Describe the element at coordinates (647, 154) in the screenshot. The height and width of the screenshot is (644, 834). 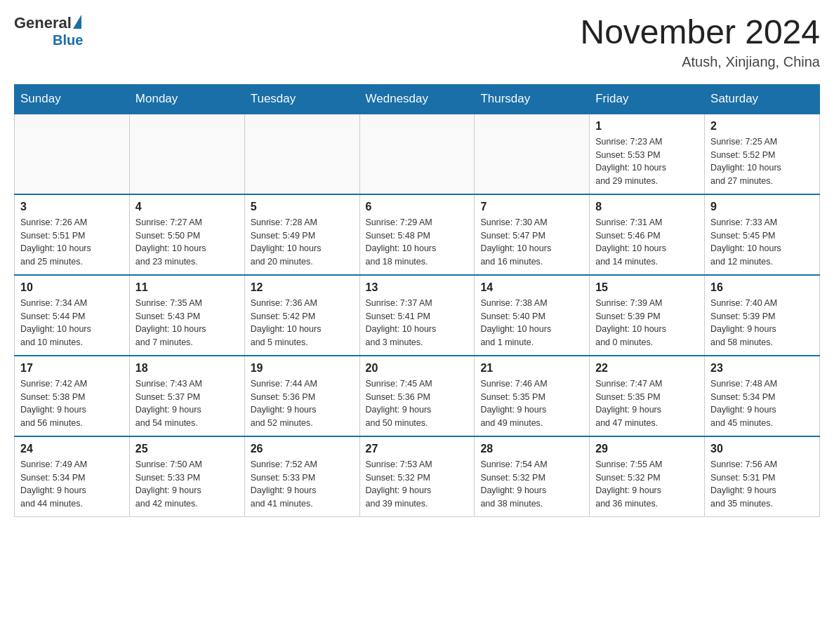
I see `calendar-cell: 1Sunrise: 7:23 AM Sunset: 5:53 PM Daylig…` at that location.